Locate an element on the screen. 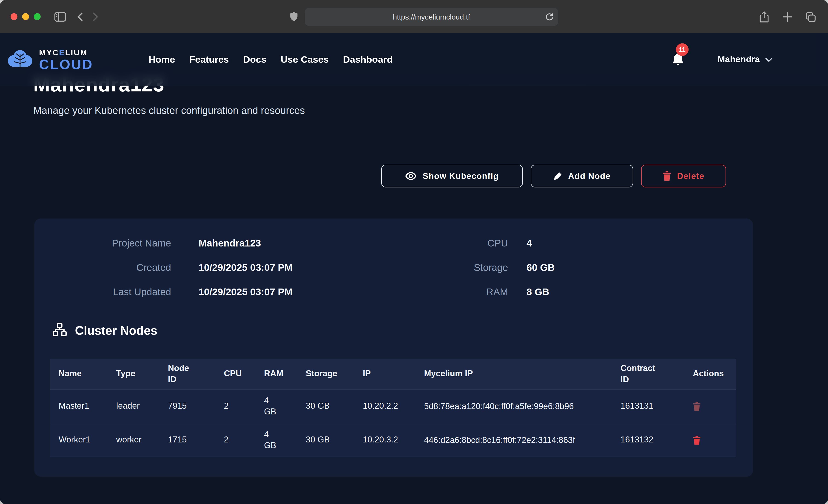 This screenshot has width=828, height=504. col-name: Name is located at coordinates (79, 374).